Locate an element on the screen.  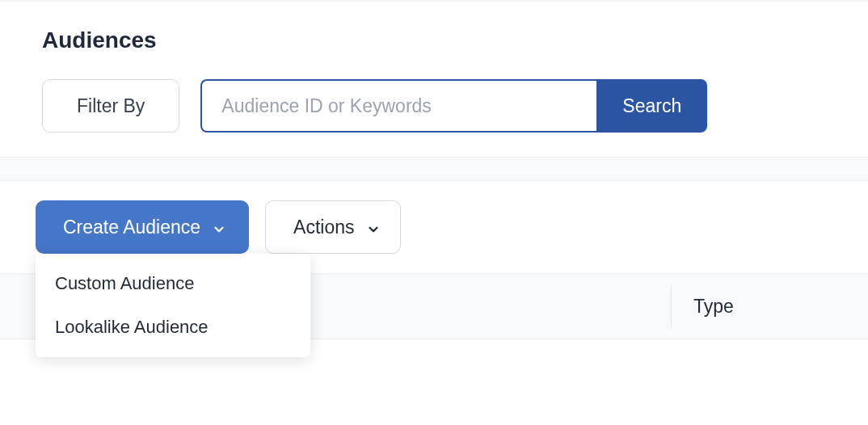
filter-by-label: Filter By is located at coordinates (111, 107).